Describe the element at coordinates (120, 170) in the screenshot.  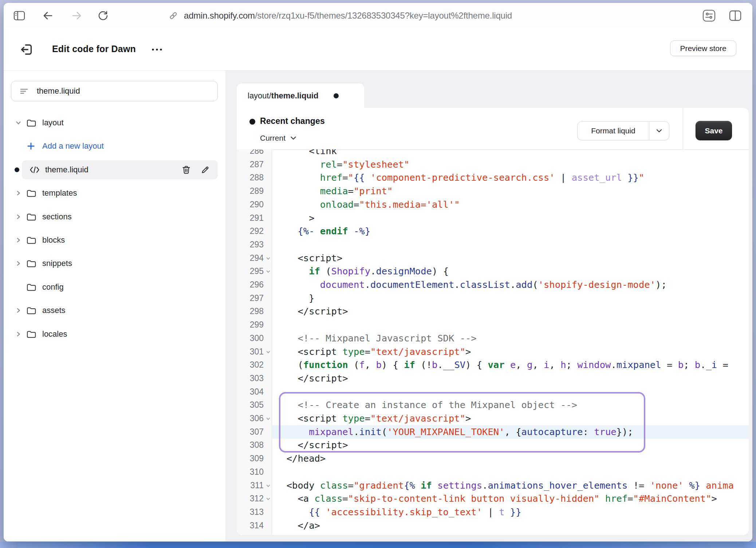
I see `selected-file-row: theme.liquid` at that location.